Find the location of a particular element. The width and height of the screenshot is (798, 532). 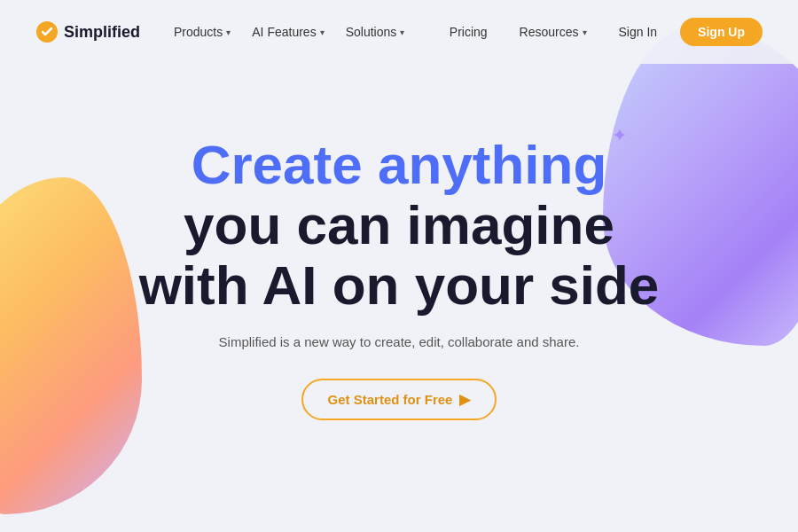

logo-icon is located at coordinates (47, 32).